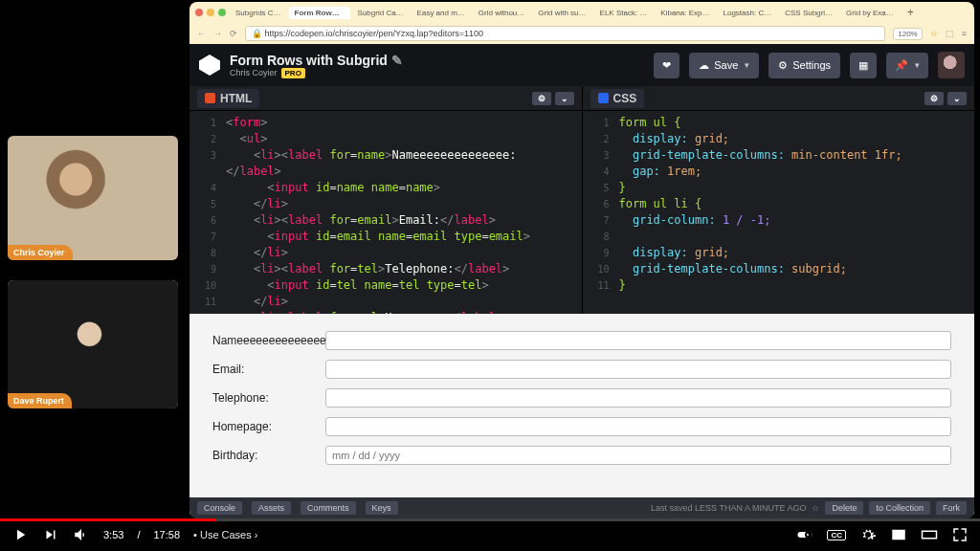 The width and height of the screenshot is (980, 551). I want to click on forward-button: →, so click(218, 33).